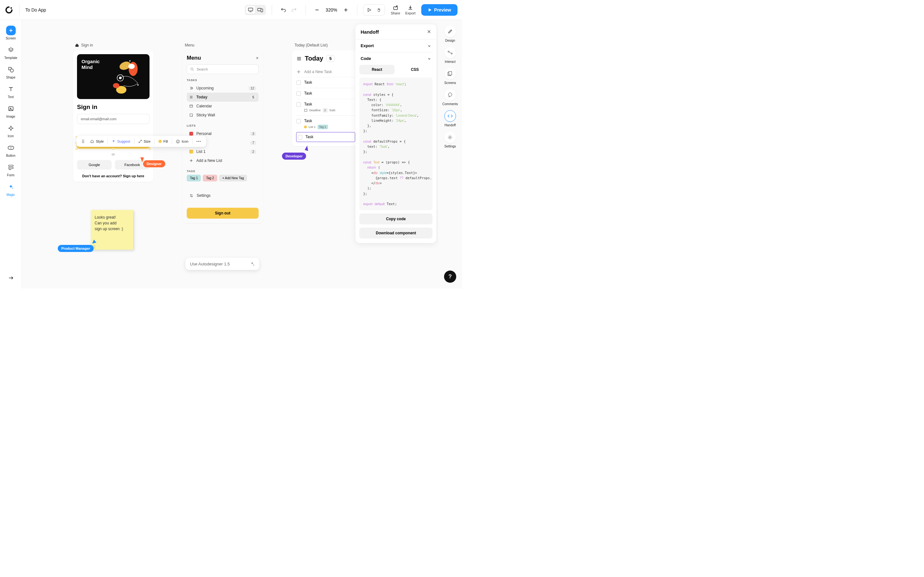 This screenshot has width=924, height=577. What do you see at coordinates (191, 106) in the screenshot?
I see `calendar-icon` at bounding box center [191, 106].